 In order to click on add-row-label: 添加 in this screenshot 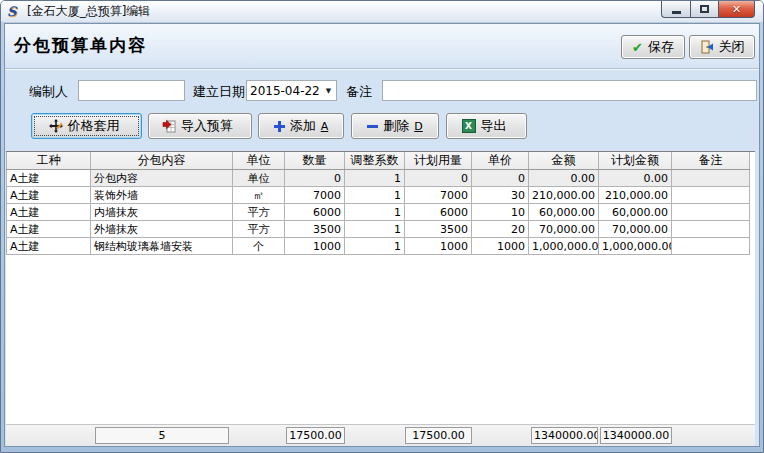, I will do `click(303, 126)`.